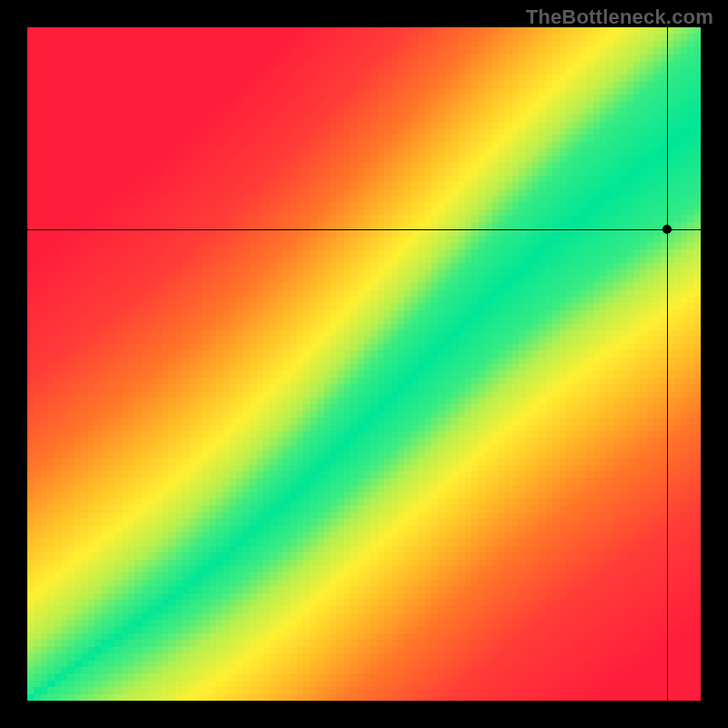  Describe the element at coordinates (620, 17) in the screenshot. I see `watermark-text: TheBottleneck.com` at that location.